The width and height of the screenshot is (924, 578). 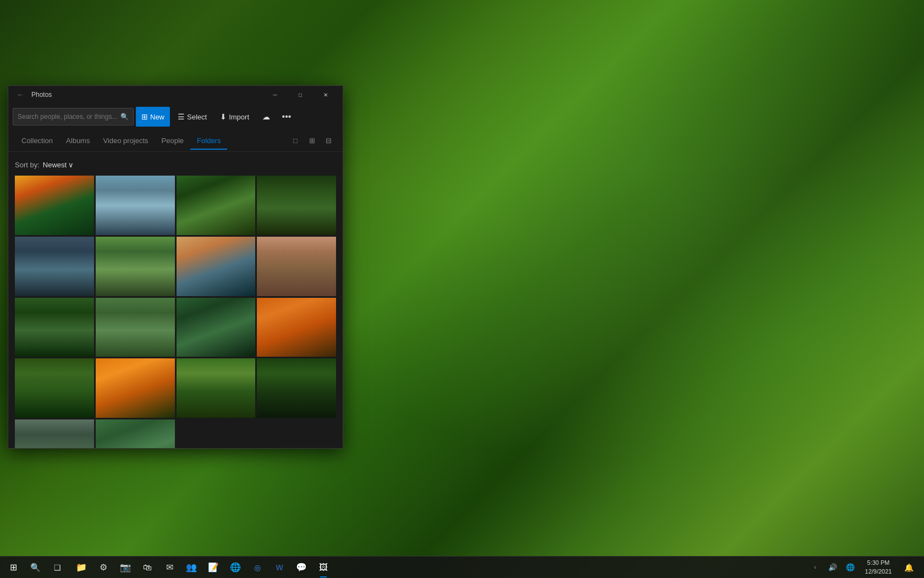 What do you see at coordinates (81, 568) in the screenshot?
I see `taskbar-app-file-explorer: 📁` at bounding box center [81, 568].